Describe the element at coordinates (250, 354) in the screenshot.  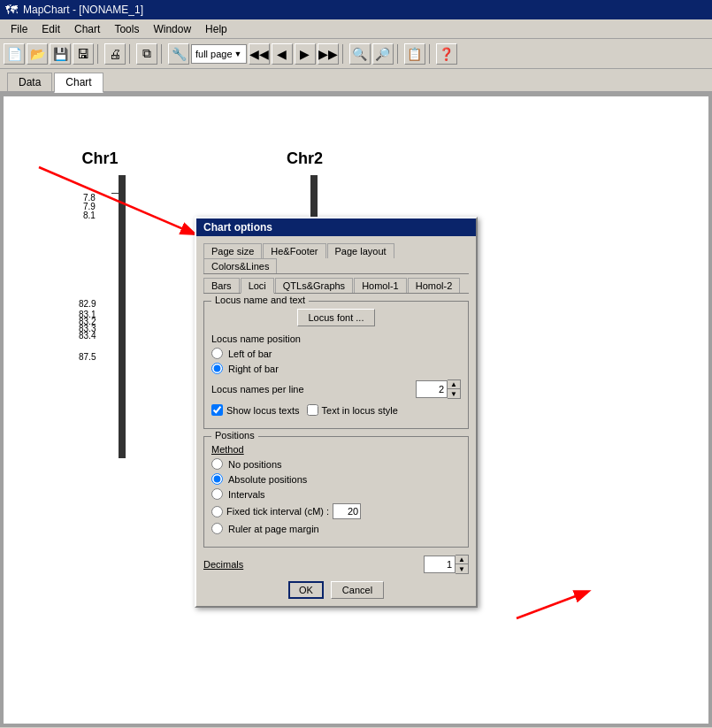
I see `radio-left-of-bar-label: Left of bar` at that location.